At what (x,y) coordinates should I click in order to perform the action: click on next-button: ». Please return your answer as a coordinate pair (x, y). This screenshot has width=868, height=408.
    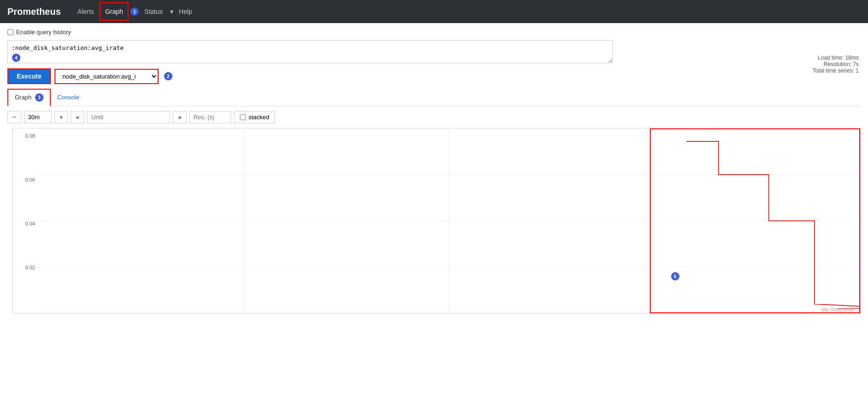
    Looking at the image, I should click on (179, 117).